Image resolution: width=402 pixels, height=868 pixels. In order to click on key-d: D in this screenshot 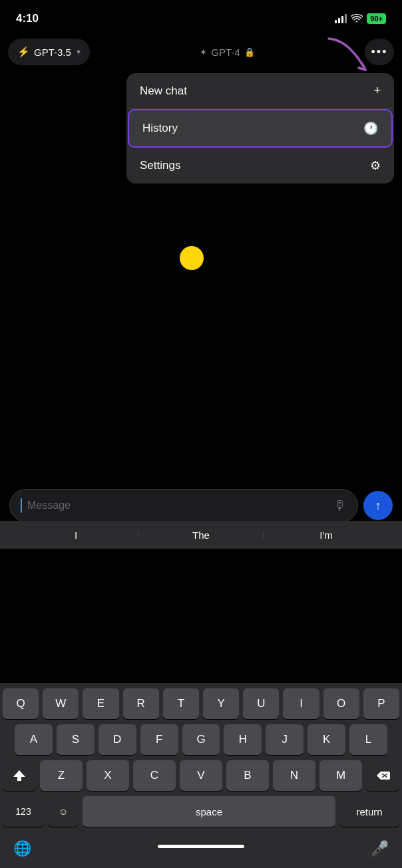, I will do `click(117, 740)`.